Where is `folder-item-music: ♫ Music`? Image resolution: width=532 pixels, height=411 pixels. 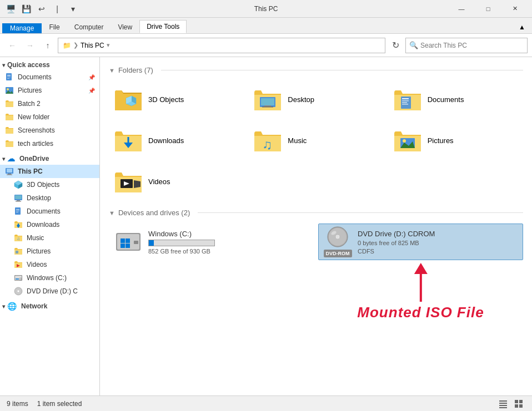
folder-item-music: ♫ Music is located at coordinates (315, 140).